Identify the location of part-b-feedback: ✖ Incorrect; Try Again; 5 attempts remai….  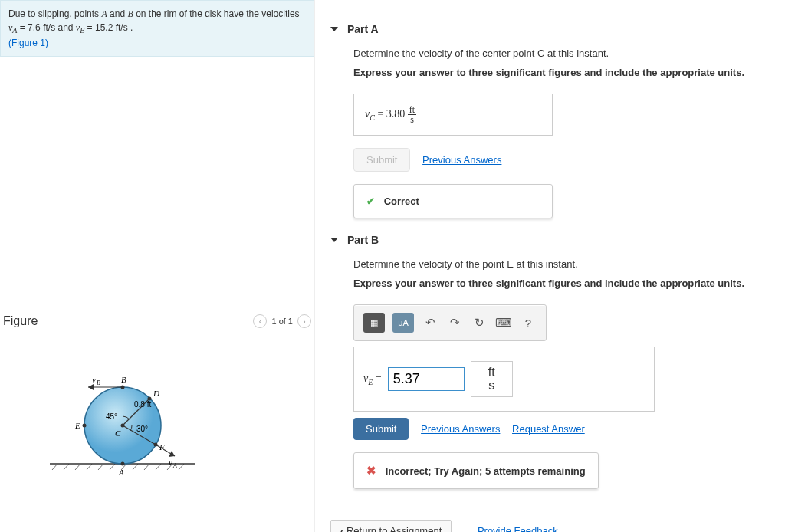
(476, 471).